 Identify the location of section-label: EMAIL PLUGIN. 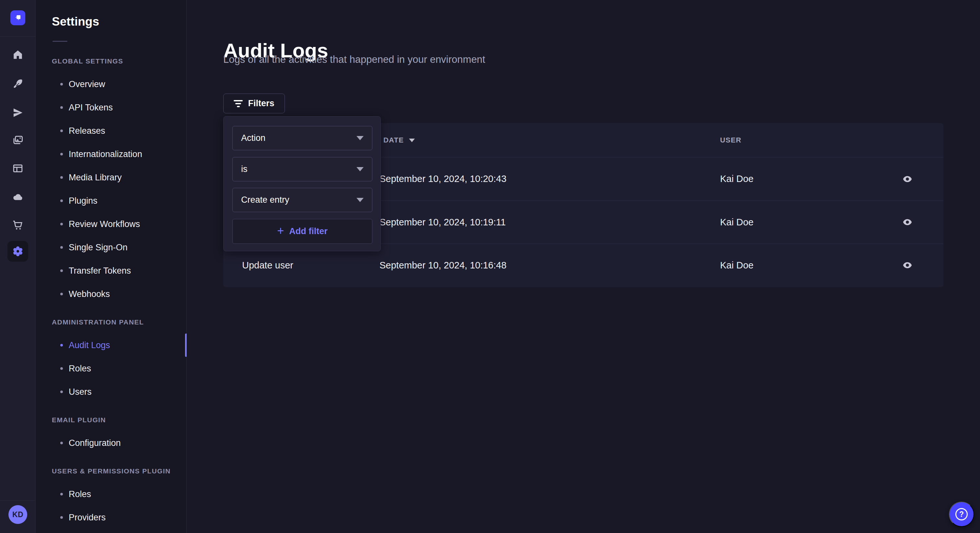
(111, 420).